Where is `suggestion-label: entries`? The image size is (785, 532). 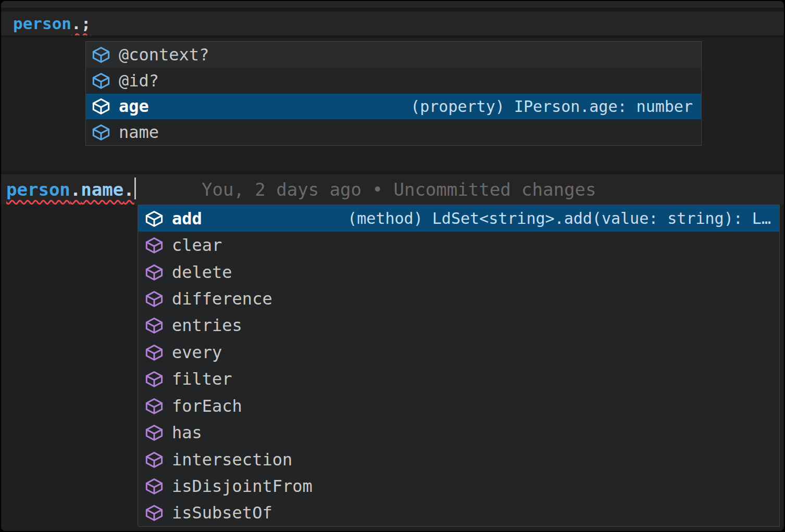 suggestion-label: entries is located at coordinates (207, 325).